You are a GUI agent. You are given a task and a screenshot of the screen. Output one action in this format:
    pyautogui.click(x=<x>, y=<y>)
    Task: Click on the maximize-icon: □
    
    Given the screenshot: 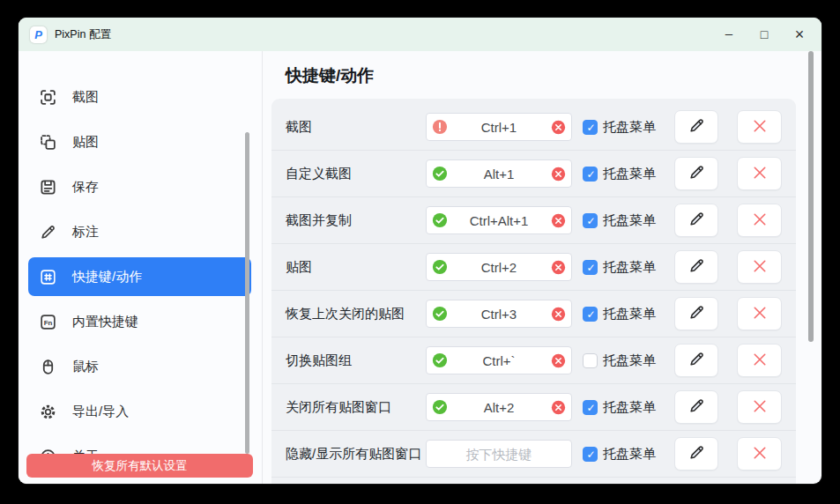 What is the action you would take?
    pyautogui.click(x=764, y=34)
    